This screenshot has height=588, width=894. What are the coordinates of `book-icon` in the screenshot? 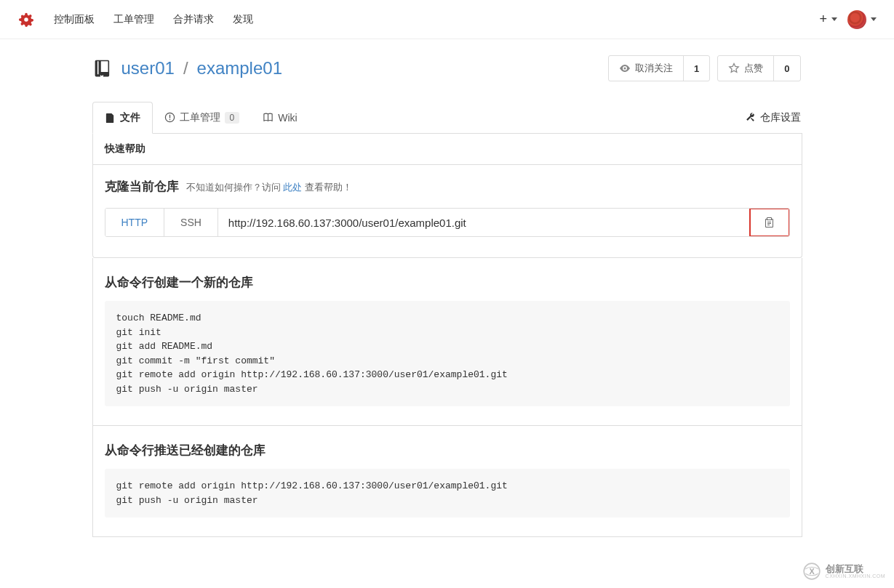 It's located at (268, 118).